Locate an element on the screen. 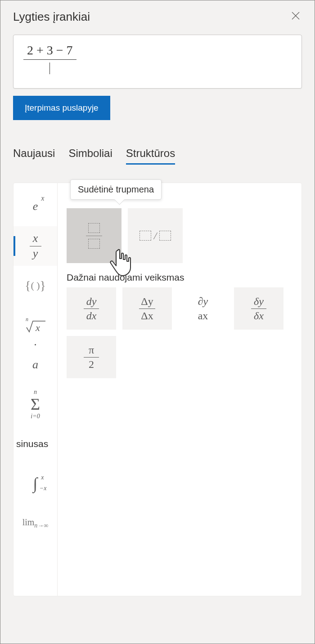 The image size is (315, 644). text-cursor is located at coordinates (50, 68).